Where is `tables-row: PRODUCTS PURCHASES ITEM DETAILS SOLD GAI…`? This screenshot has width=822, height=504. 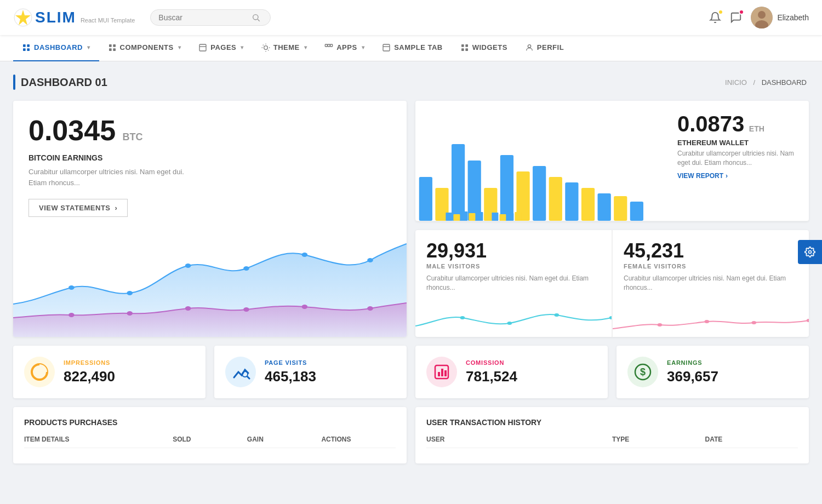 tables-row: PRODUCTS PURCHASES ITEM DETAILS SOLD GAI… is located at coordinates (411, 435).